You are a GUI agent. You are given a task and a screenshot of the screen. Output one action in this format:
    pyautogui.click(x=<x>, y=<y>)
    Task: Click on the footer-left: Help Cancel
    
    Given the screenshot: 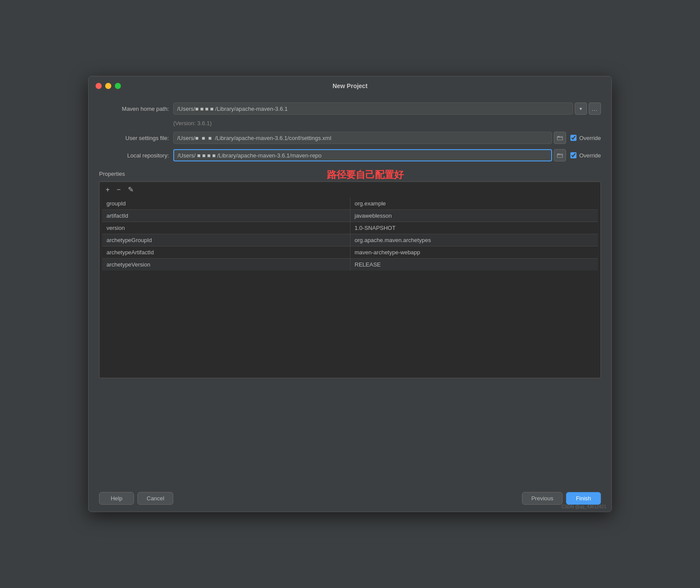 What is the action you would take?
    pyautogui.click(x=136, y=498)
    